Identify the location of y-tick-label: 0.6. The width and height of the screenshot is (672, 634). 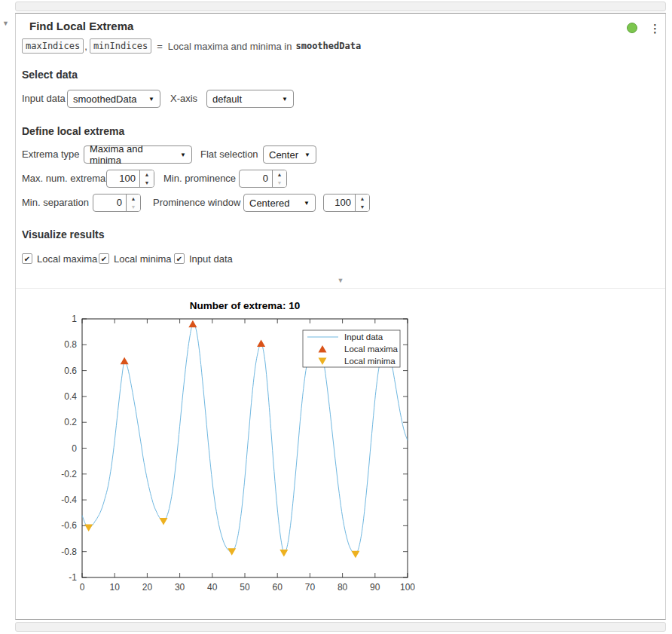
(71, 371).